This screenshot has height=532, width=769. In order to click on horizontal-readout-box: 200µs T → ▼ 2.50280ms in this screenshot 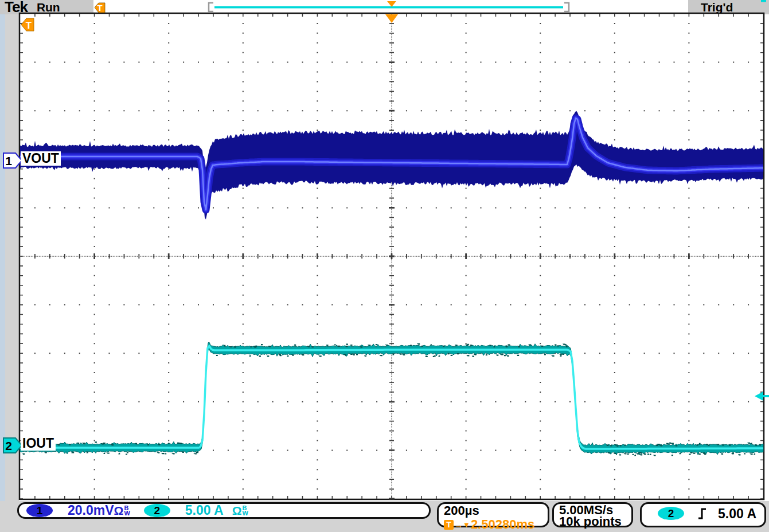, I will do `click(493, 515)`.